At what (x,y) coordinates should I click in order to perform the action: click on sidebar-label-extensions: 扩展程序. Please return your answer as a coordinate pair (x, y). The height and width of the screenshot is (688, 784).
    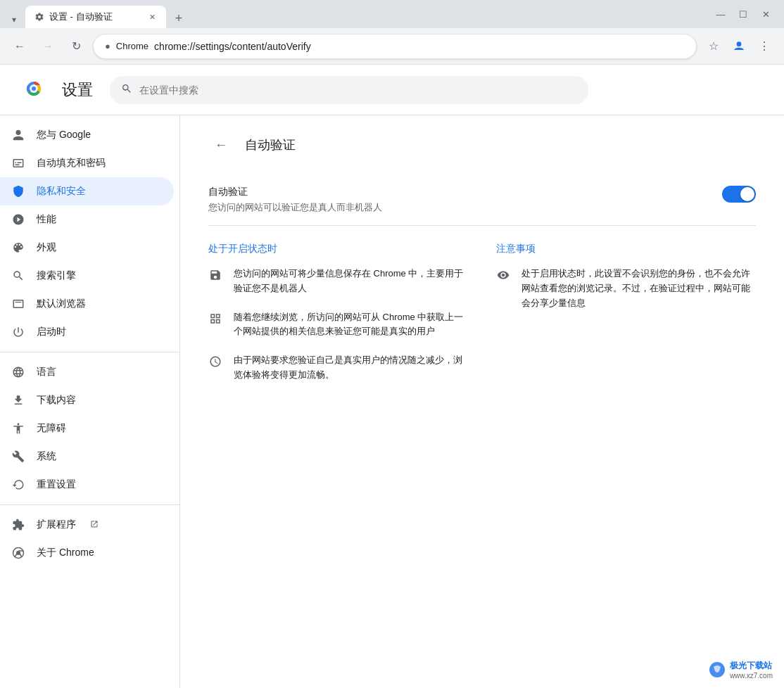
    Looking at the image, I should click on (56, 525).